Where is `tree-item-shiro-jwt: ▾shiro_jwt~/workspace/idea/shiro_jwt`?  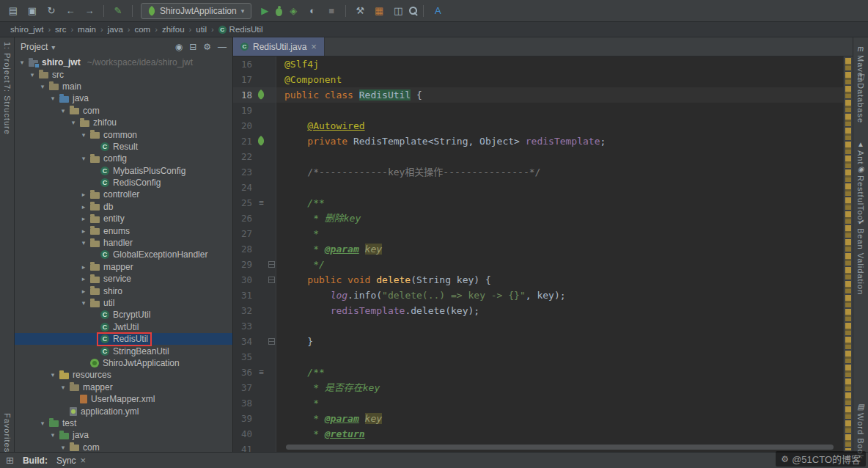
tree-item-shiro-jwt: ▾shiro_jwt~/workspace/idea/shiro_jwt is located at coordinates (123, 62).